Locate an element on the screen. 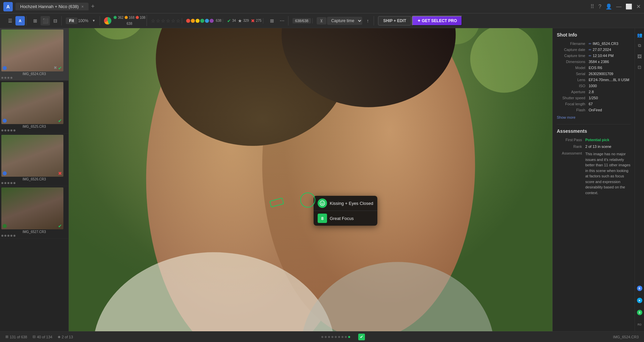  green-flag-count: 362 is located at coordinates (121, 17).